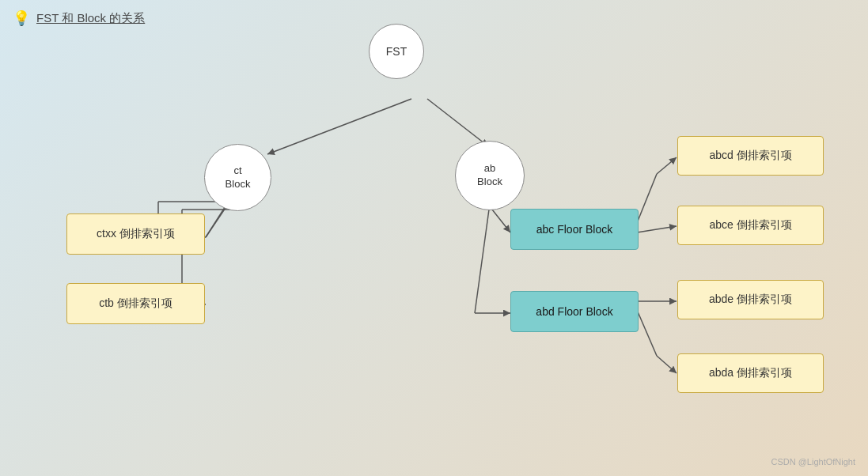 The width and height of the screenshot is (868, 476). What do you see at coordinates (21, 18) in the screenshot?
I see `bulb-icon: 💡` at bounding box center [21, 18].